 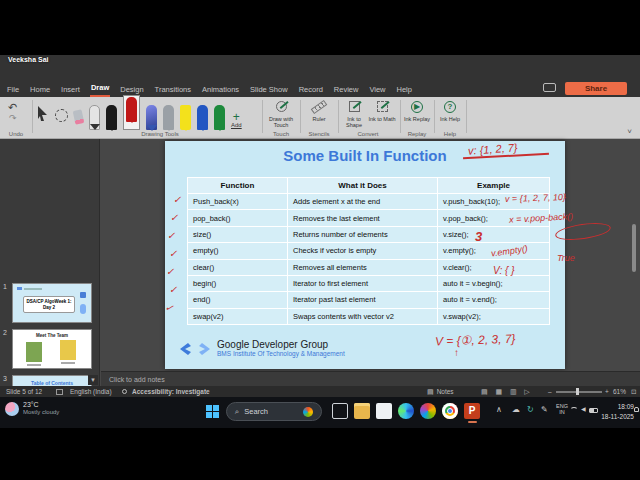 I want to click on zoom-percent: 61%, so click(x=620, y=392).